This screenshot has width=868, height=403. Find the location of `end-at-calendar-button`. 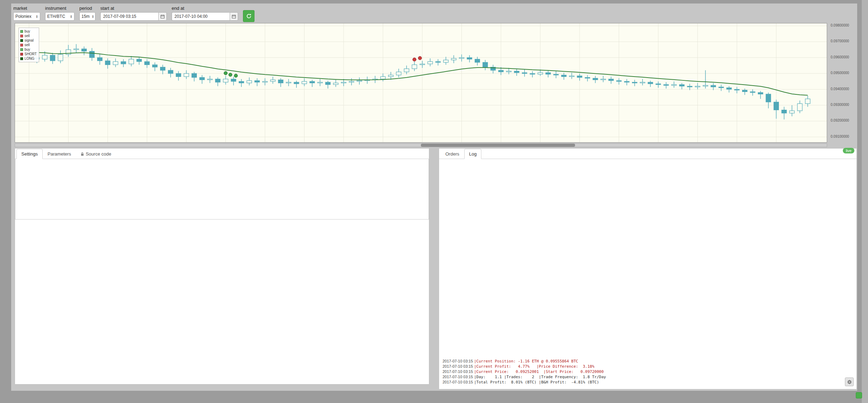

end-at-calendar-button is located at coordinates (234, 16).